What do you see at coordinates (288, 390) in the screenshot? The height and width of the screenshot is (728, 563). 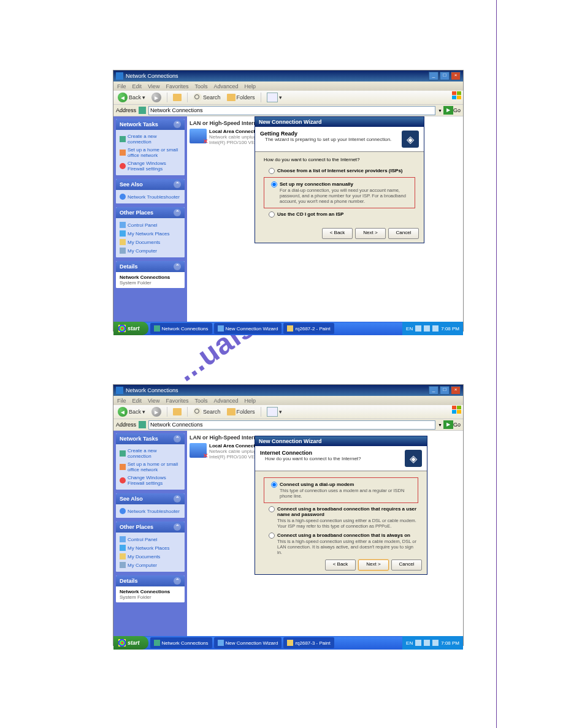 I see `window-titlebar: Network Connections _ □ ×` at bounding box center [288, 390].